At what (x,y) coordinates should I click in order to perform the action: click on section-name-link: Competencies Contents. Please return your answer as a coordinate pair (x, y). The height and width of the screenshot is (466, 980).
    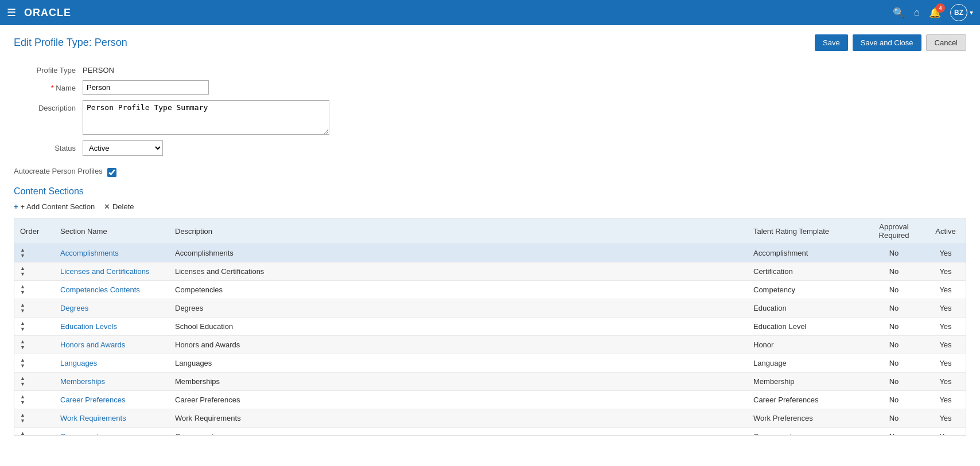
    Looking at the image, I should click on (100, 290).